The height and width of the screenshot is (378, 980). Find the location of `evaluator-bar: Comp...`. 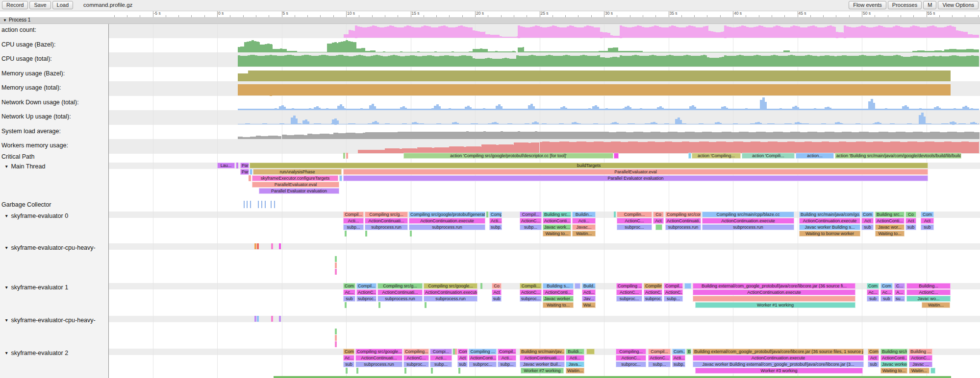

evaluator-bar: Comp... is located at coordinates (496, 214).